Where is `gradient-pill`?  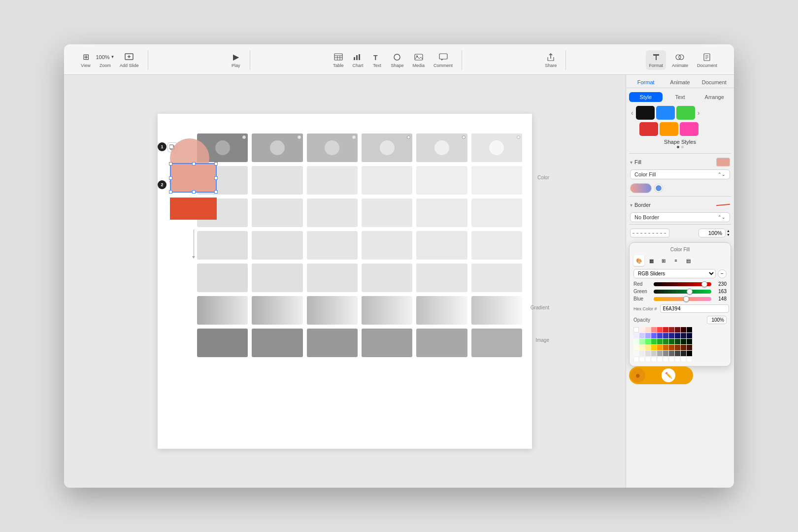
gradient-pill is located at coordinates (641, 188).